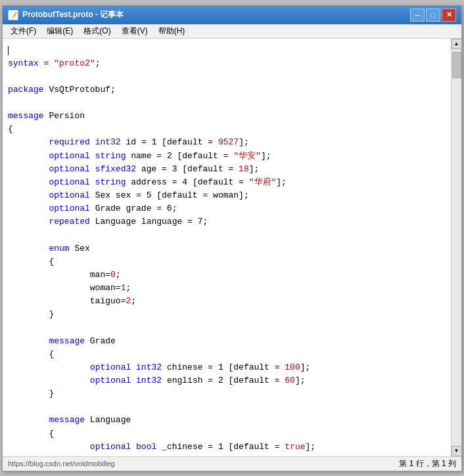 This screenshot has height=476, width=464. I want to click on minimize-button: ─, so click(417, 15).